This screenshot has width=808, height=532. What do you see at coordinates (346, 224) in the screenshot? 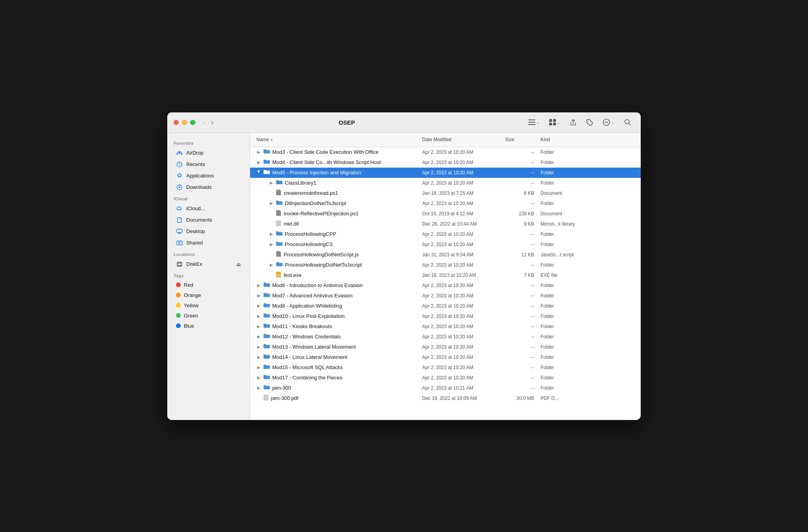
I see `file-name-cell: met.dll` at bounding box center [346, 224].